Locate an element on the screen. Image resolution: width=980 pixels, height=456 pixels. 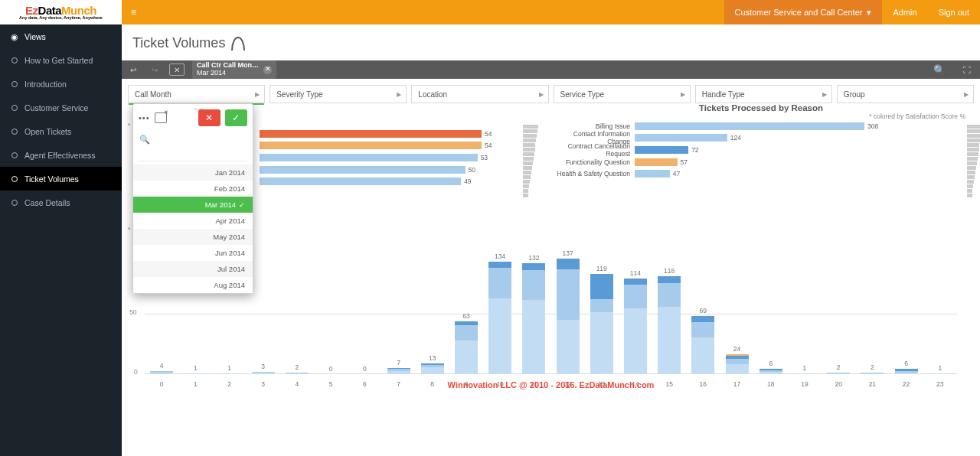
month-option: Mar 2014✓ is located at coordinates (193, 205).